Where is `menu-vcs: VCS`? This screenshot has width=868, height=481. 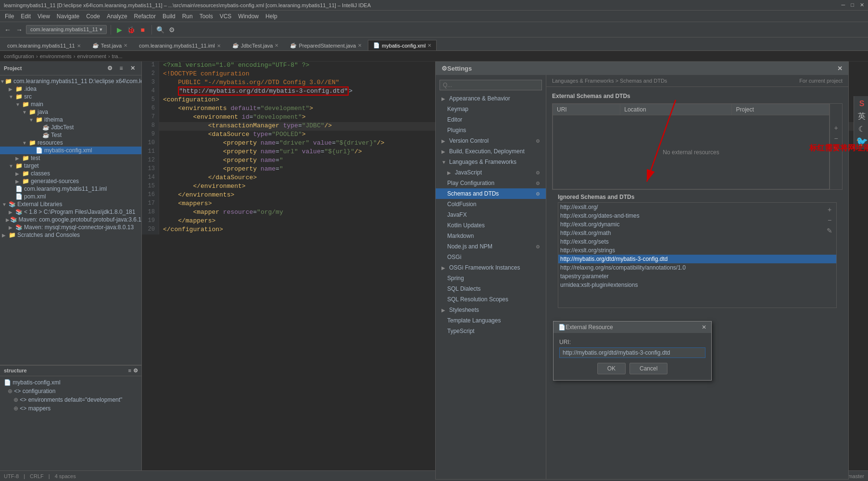
menu-vcs: VCS is located at coordinates (226, 16).